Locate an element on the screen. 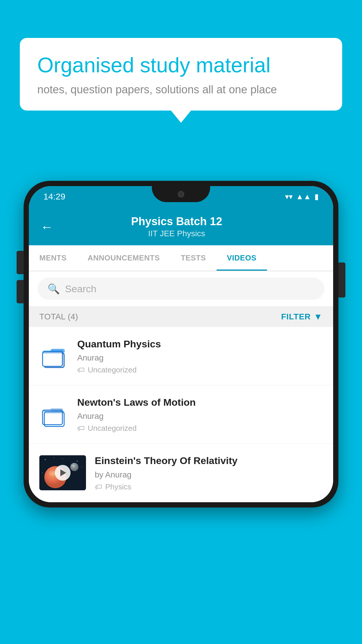 The height and width of the screenshot is (644, 362). header-subtitle: IIT JEE Physics is located at coordinates (177, 234).